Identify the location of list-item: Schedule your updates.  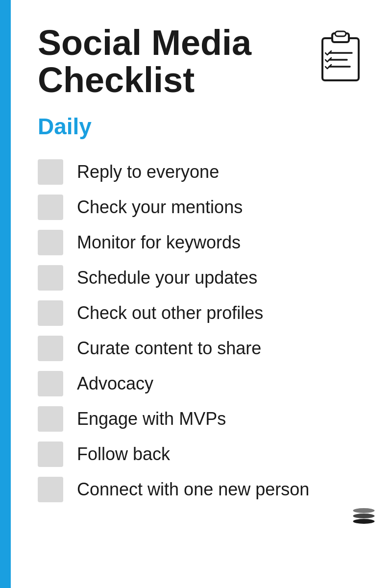
(200, 278).